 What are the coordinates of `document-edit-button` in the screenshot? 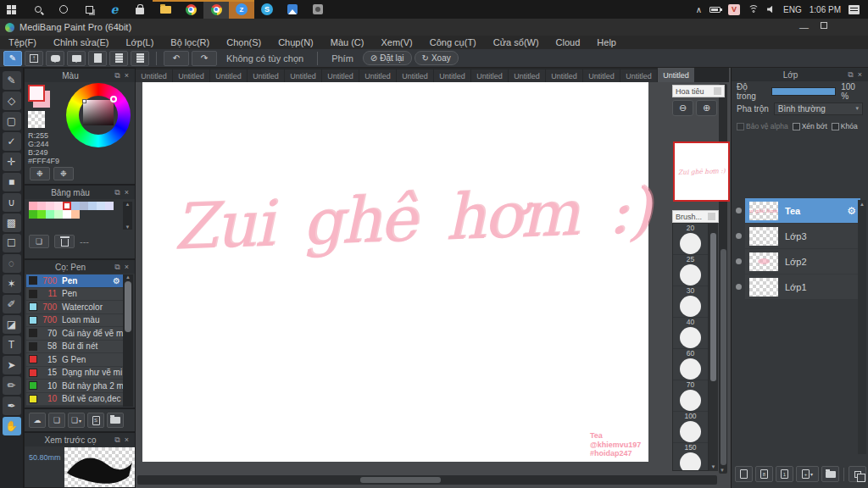 It's located at (140, 58).